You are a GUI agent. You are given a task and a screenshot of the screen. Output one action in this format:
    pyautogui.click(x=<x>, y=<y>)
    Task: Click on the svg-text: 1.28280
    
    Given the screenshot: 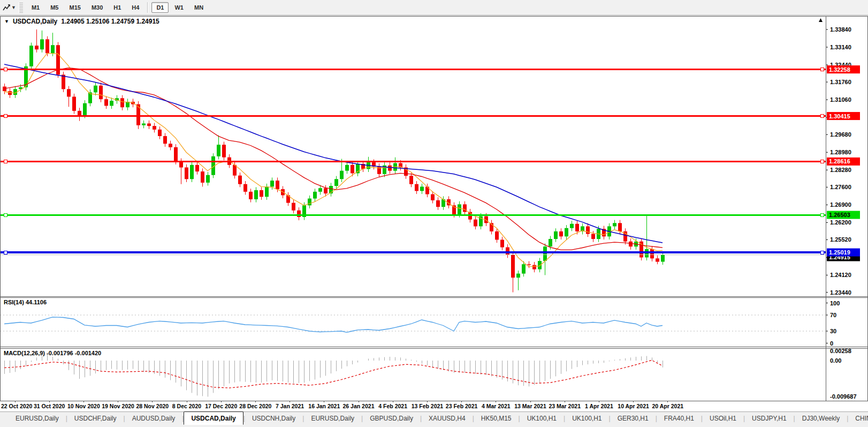 What is the action you would take?
    pyautogui.click(x=841, y=170)
    